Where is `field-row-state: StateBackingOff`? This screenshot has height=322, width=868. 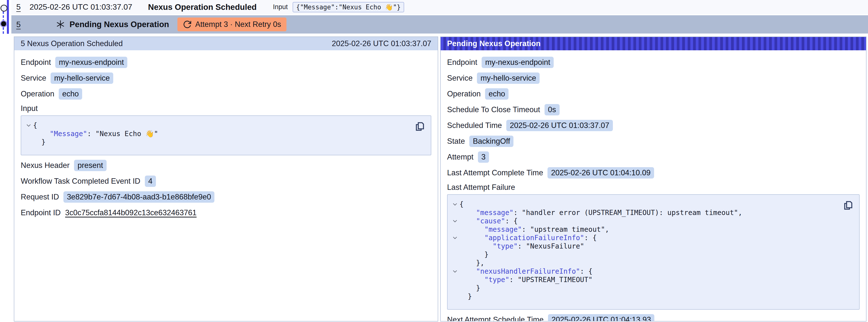
field-row-state: StateBackingOff is located at coordinates (653, 141).